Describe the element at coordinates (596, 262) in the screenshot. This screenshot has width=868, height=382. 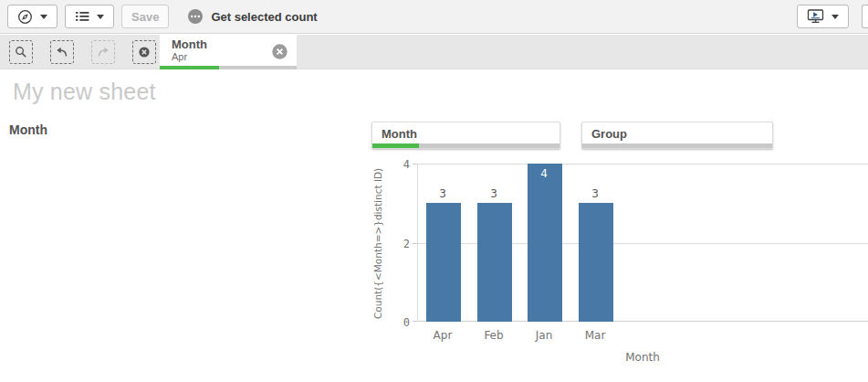
I see `bar-mar` at that location.